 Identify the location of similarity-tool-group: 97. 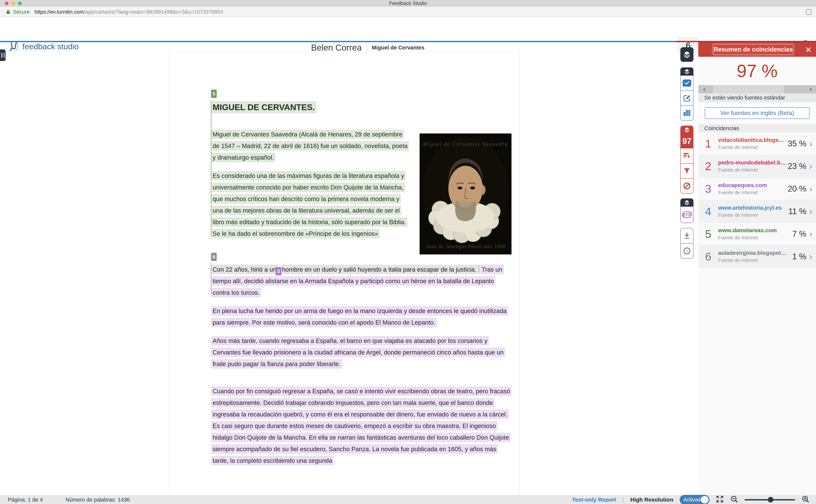
(687, 160).